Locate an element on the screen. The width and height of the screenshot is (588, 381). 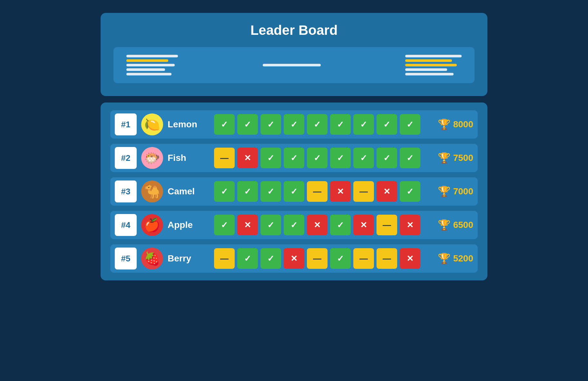
stat-lines-center is located at coordinates (292, 65).